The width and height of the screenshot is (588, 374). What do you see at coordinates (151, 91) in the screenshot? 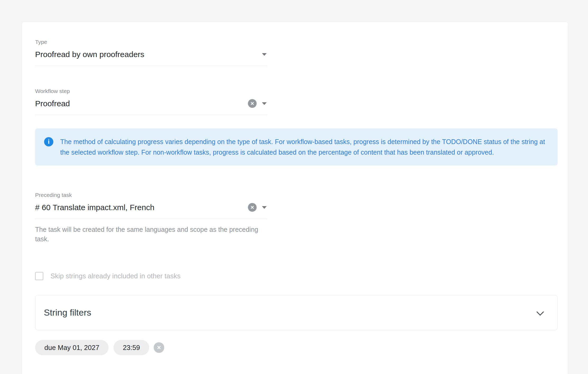
I see `workflow-step-label: Workflow step` at bounding box center [151, 91].